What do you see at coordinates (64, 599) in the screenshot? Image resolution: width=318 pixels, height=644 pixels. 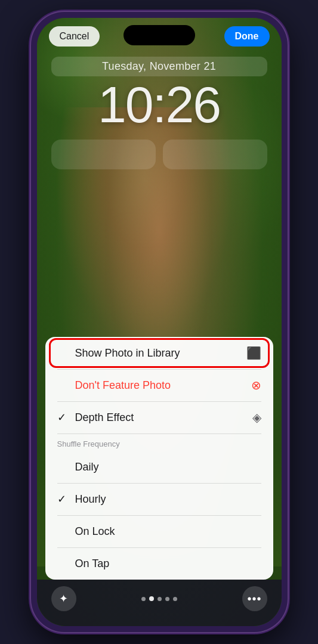 I see `add-wallpaper-button: ✦` at bounding box center [64, 599].